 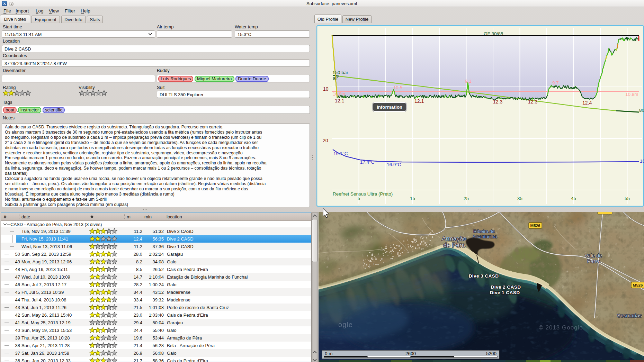 What do you see at coordinates (398, 88) in the screenshot?
I see `svg-text: 10.5` at bounding box center [398, 88].